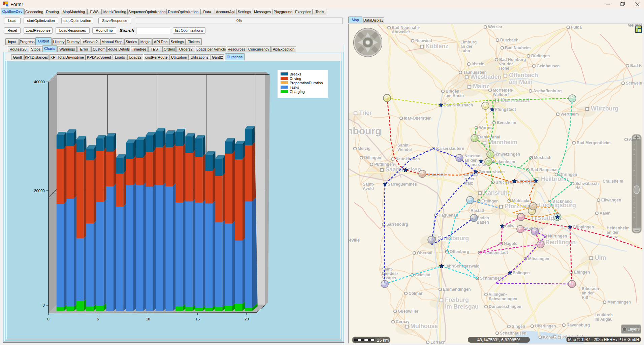  I want to click on svg-text: 5, so click(98, 319).